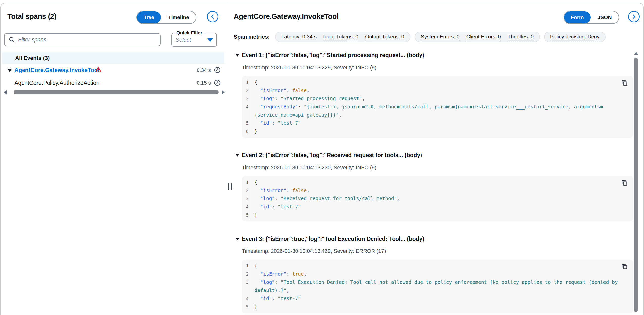  I want to click on all-events-row: All Events (3), so click(114, 58).